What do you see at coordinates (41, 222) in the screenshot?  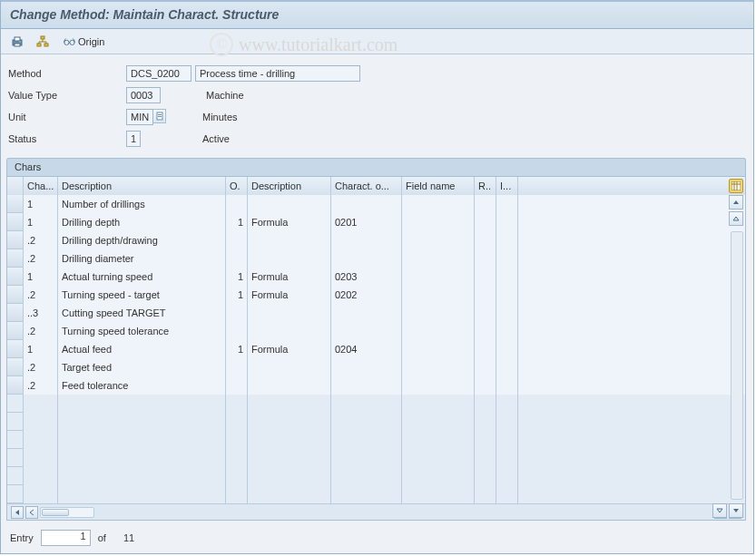 I see `cell-cha: 1` at bounding box center [41, 222].